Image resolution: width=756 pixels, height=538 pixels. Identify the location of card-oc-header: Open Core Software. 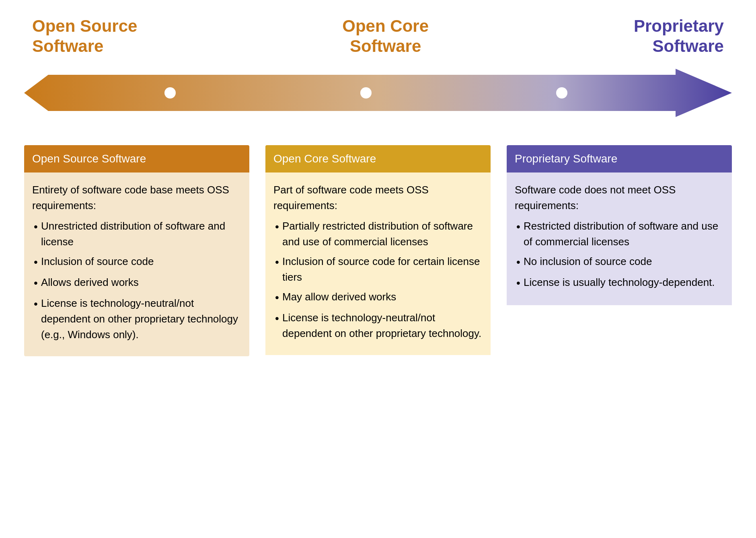
(378, 159).